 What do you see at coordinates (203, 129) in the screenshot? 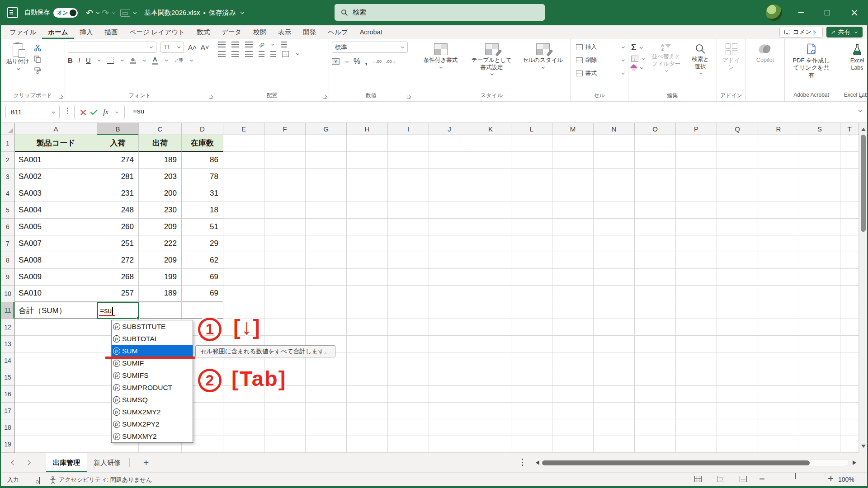
I see `column-header-D: D` at bounding box center [203, 129].